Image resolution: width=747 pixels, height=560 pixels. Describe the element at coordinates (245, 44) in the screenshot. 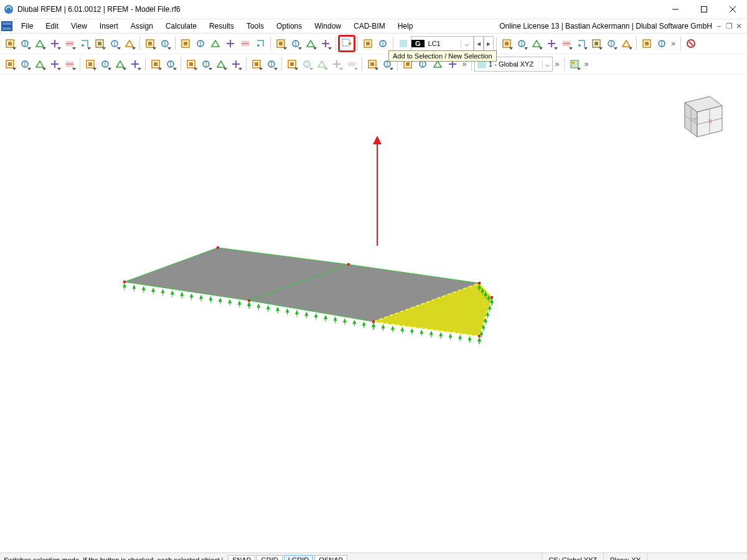

I see `script-button` at that location.